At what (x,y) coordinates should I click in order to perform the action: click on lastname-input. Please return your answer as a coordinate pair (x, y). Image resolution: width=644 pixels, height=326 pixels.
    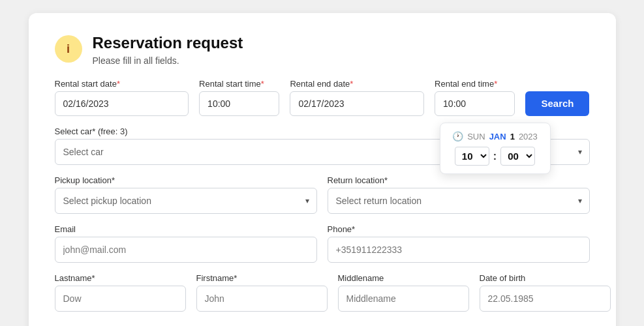
    Looking at the image, I should click on (120, 299).